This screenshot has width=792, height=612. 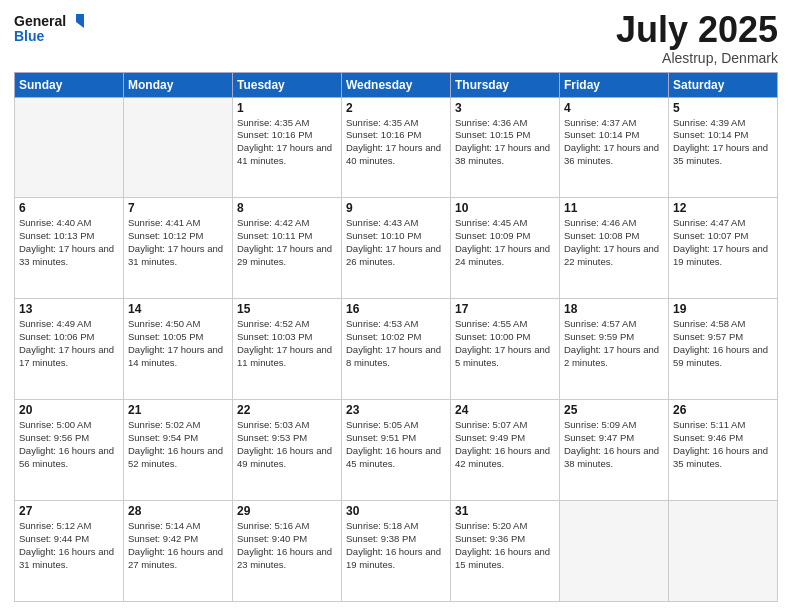 What do you see at coordinates (396, 450) in the screenshot?
I see `table-row: 23Sunrise: 5:05 AM Sunset: 9:51 PM Dayli…` at bounding box center [396, 450].